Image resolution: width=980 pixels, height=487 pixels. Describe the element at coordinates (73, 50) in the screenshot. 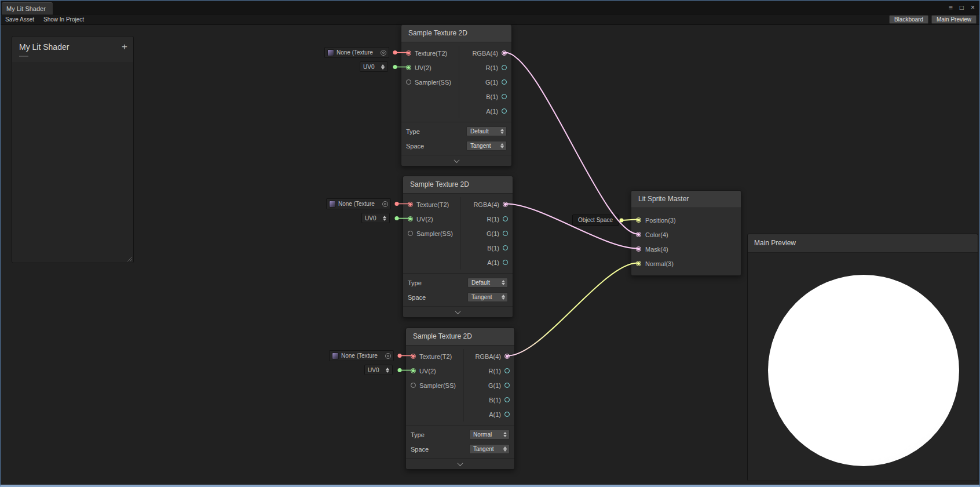

I see `blackboard-header: My Lit Shader +` at that location.